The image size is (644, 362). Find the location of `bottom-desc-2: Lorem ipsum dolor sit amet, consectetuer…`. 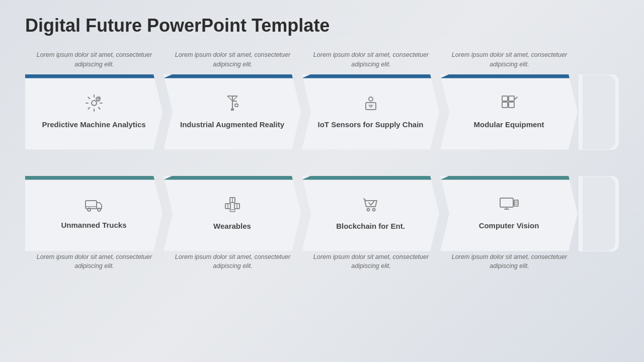

bottom-desc-2: Lorem ipsum dolor sit amet, consectetuer… is located at coordinates (232, 264).